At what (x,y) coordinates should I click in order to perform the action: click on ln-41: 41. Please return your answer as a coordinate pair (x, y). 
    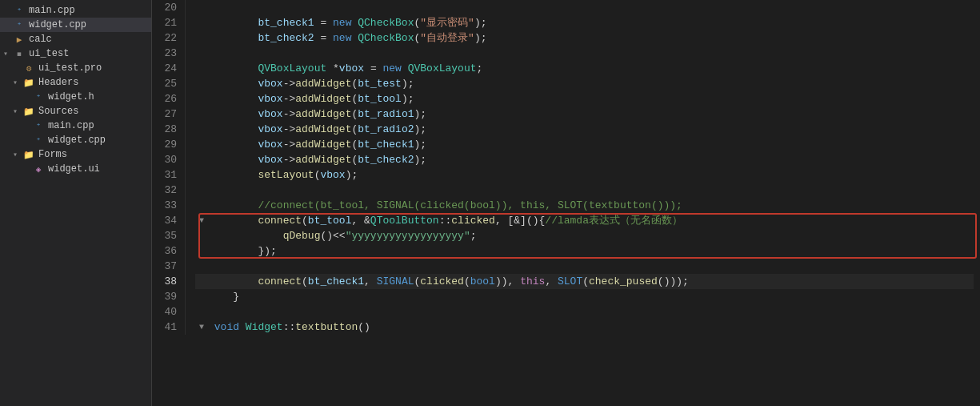
    Looking at the image, I should click on (166, 327).